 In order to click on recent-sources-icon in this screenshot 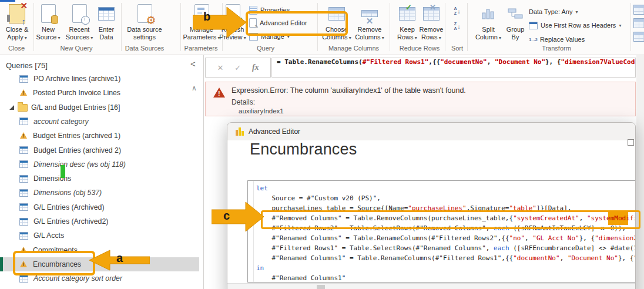, I will do `click(80, 14)`.